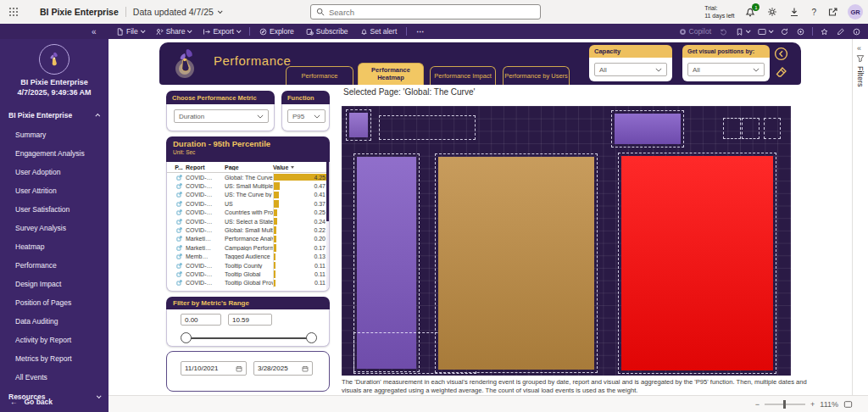 The height and width of the screenshot is (412, 868). I want to click on sidebar-item-engagement-analysis: Engagement Analysis, so click(54, 153).